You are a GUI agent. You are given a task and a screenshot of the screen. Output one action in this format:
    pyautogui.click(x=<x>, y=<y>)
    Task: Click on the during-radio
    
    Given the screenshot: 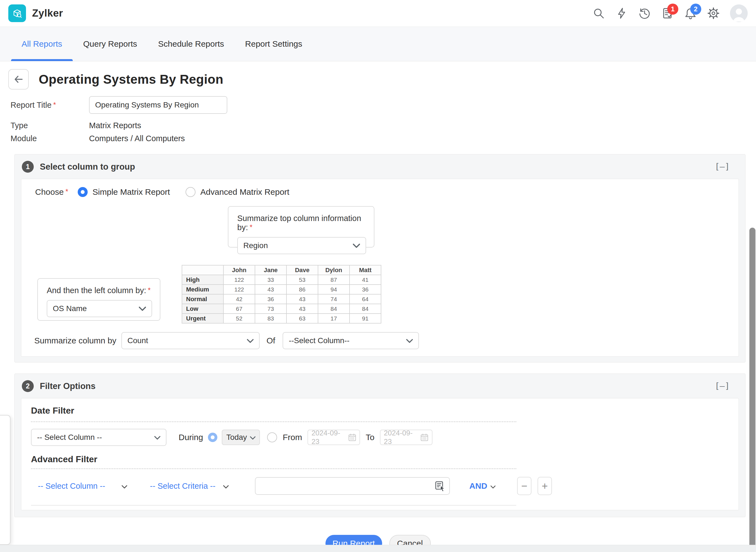 What is the action you would take?
    pyautogui.click(x=213, y=437)
    